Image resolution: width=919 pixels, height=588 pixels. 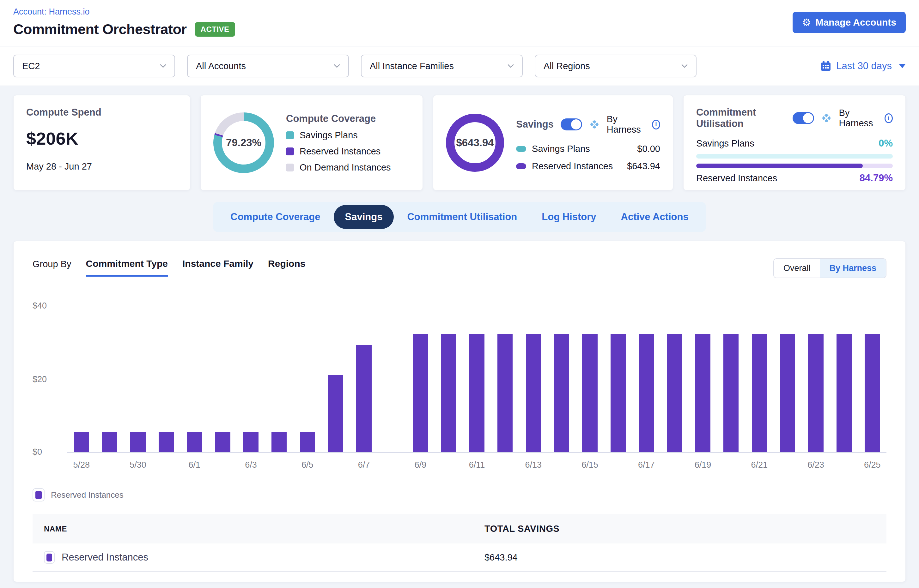 What do you see at coordinates (110, 442) in the screenshot?
I see `bar-5/29` at bounding box center [110, 442].